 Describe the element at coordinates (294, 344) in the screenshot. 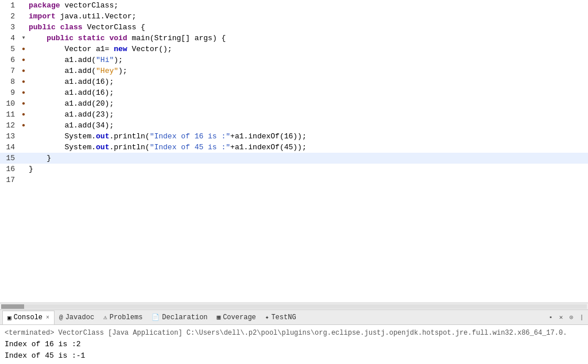

I see `console-output: <terminated> VectorClass [Java Applicati…` at that location.